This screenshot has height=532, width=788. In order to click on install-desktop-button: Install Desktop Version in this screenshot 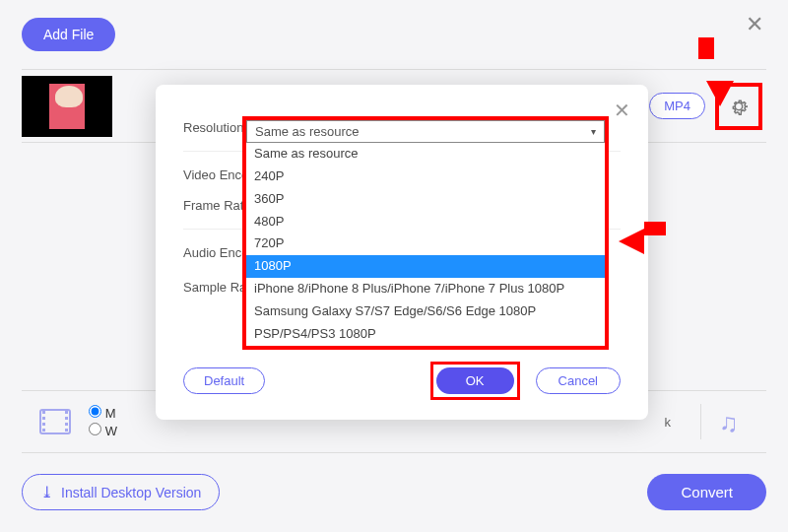, I will do `click(120, 493)`.